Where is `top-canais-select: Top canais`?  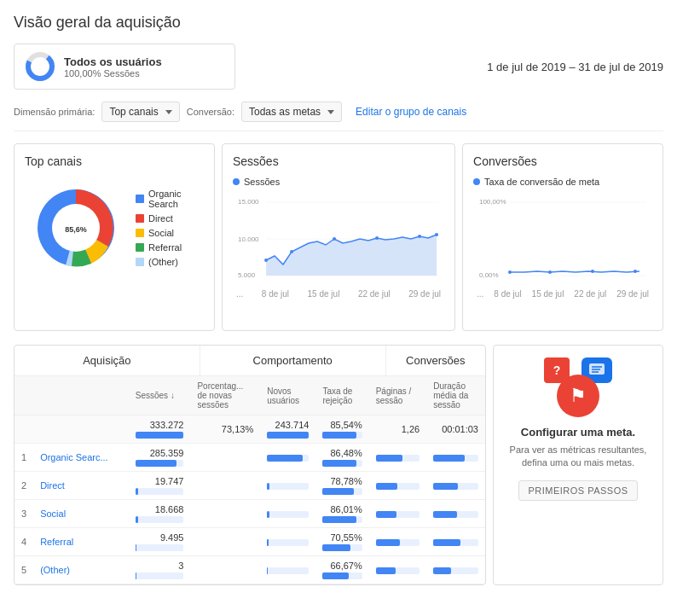
top-canais-select: Top canais is located at coordinates (140, 112).